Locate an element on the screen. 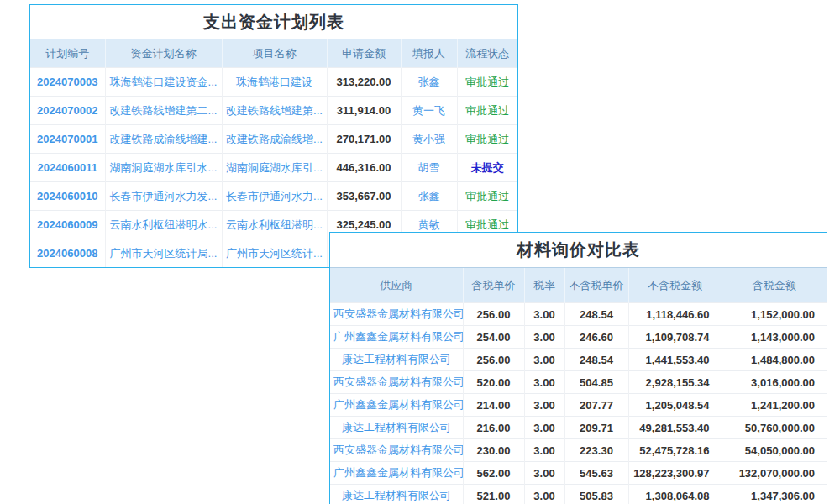 The width and height of the screenshot is (840, 504). quote-col-amount-tax: 含税金额 is located at coordinates (774, 286).